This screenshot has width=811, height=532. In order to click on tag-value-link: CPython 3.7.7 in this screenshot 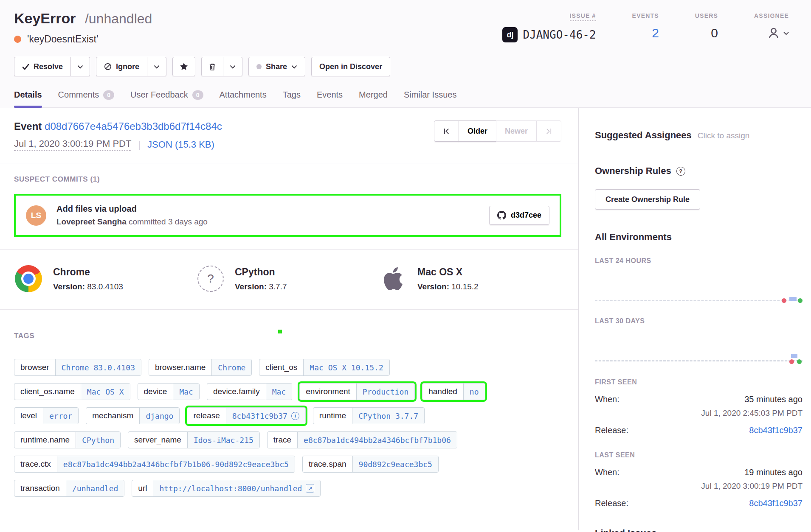, I will do `click(388, 416)`.